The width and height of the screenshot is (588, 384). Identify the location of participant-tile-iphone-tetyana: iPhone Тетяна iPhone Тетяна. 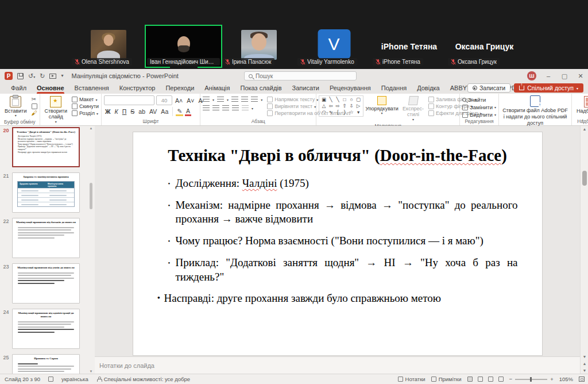
(409, 46).